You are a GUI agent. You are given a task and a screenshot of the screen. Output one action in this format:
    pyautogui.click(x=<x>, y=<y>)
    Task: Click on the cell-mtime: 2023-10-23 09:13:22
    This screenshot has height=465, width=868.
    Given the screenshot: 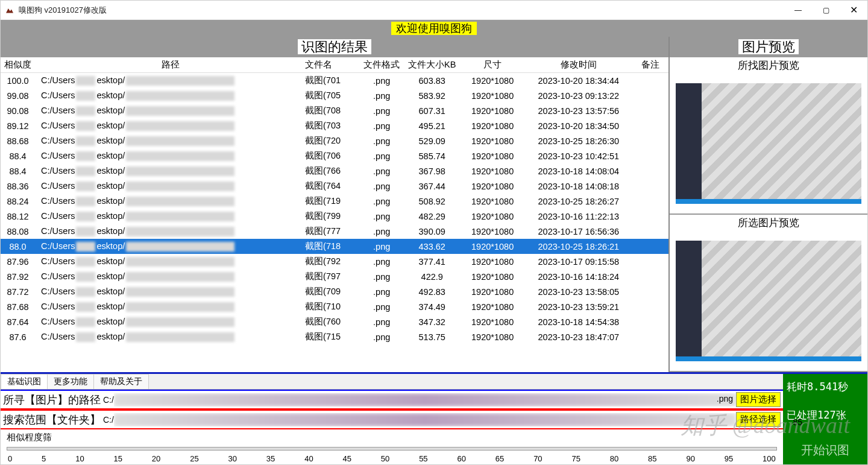 What is the action you would take?
    pyautogui.click(x=579, y=95)
    